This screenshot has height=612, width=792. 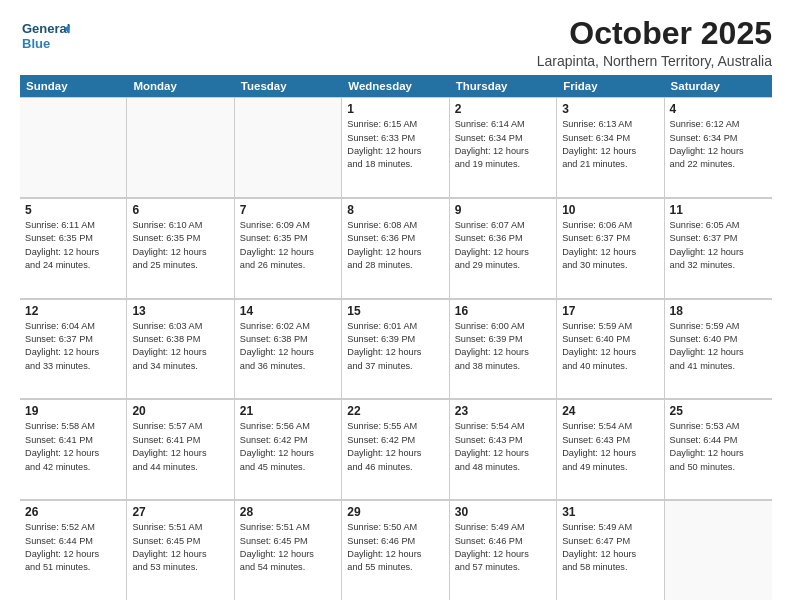 What do you see at coordinates (395, 446) in the screenshot?
I see `day-info: Sunrise: 5:55 AM Sunset: 6:42 PM Dayligh…` at bounding box center [395, 446].